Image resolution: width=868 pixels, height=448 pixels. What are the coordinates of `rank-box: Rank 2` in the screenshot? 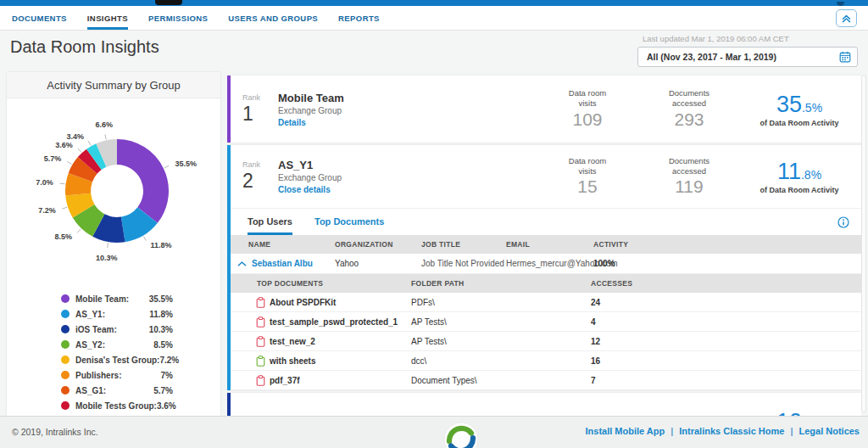 It's located at (254, 176).